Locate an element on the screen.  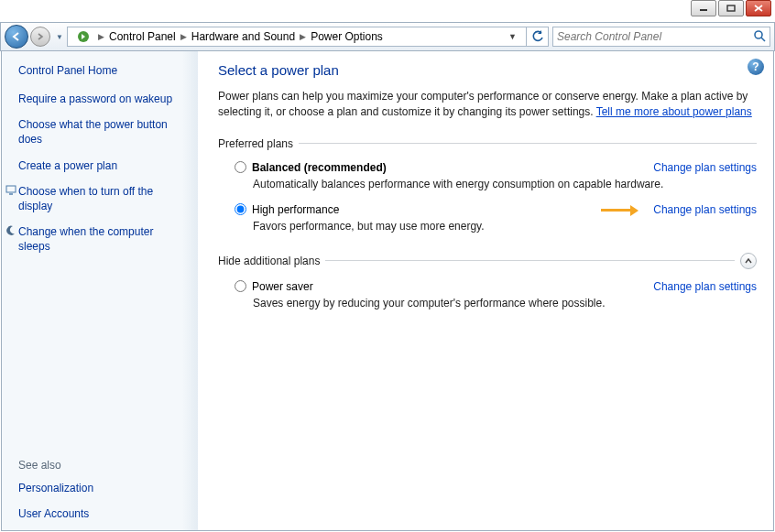
page-title: Select a power plan is located at coordinates (487, 70).